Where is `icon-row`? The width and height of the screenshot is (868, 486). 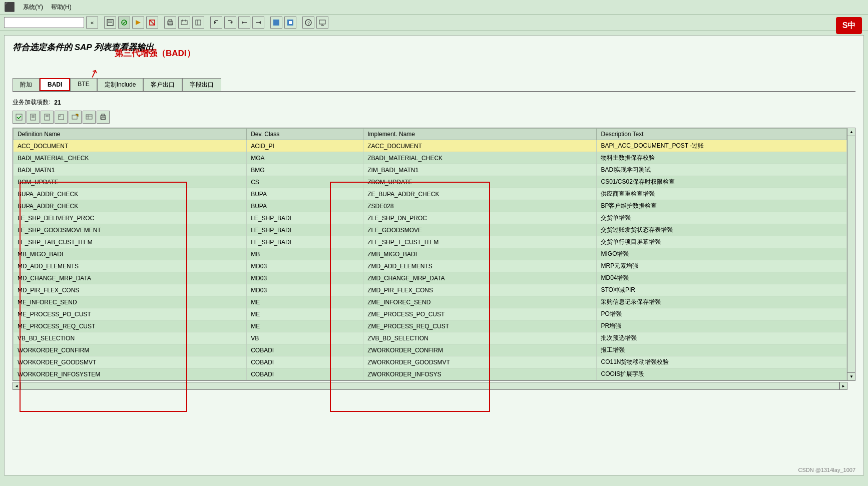 icon-row is located at coordinates (434, 117).